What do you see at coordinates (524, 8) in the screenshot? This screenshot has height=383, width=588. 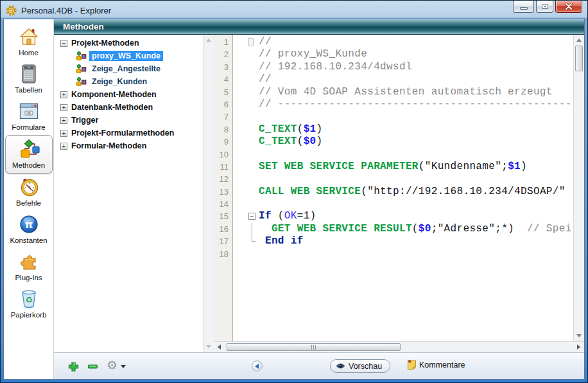 I see `minimize-icon` at bounding box center [524, 8].